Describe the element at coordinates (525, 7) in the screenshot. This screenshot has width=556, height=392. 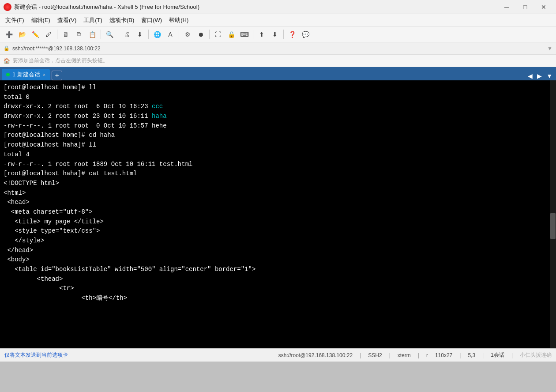
I see `window-controls: ─ □ ✕` at that location.